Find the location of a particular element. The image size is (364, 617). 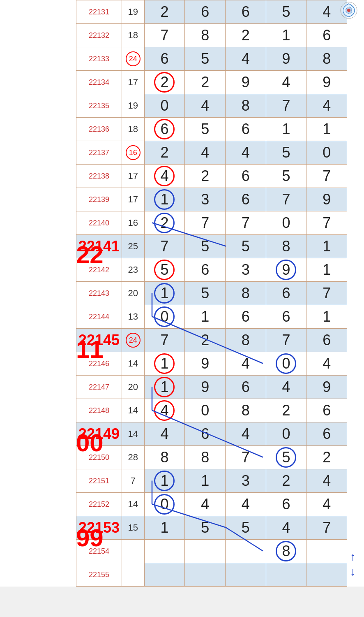

row-sum: 13 is located at coordinates (133, 317).